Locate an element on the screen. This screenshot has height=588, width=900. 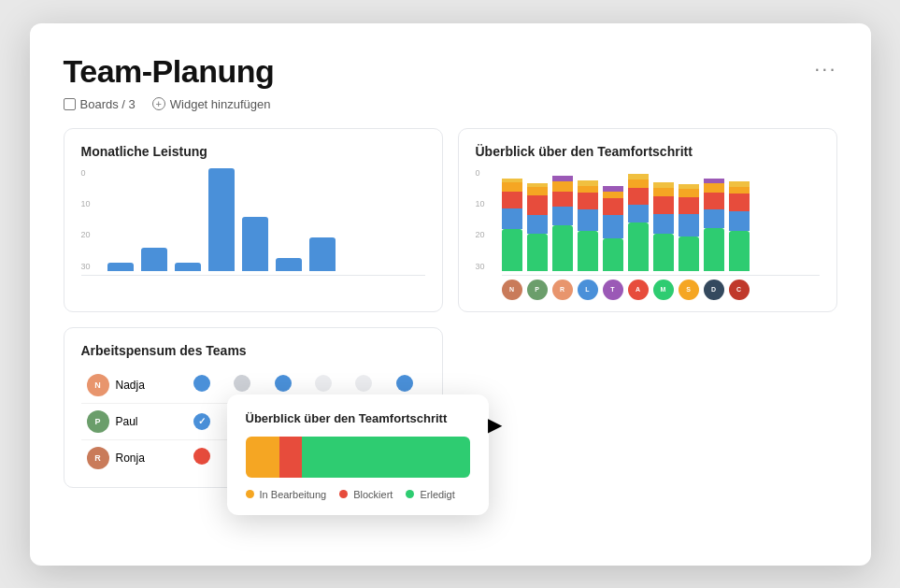
board-icon is located at coordinates (69, 105).